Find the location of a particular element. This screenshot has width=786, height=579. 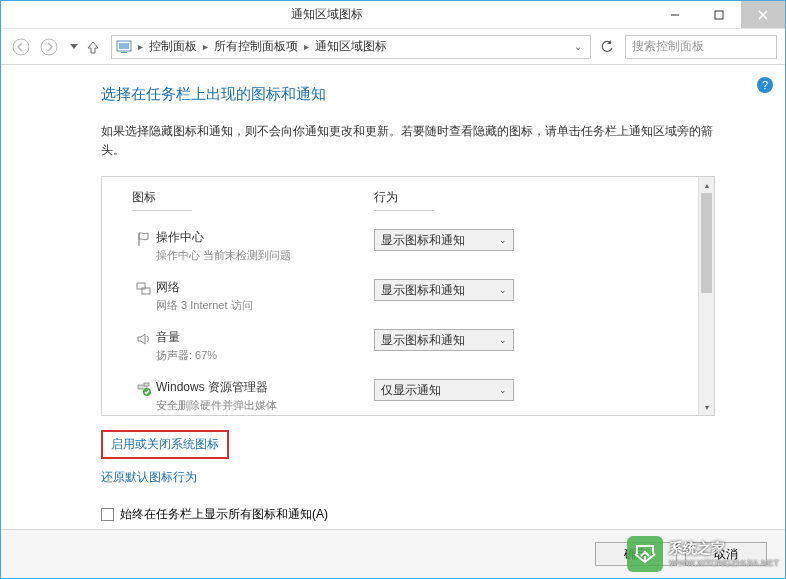

row-sub: 扬声器: 67% is located at coordinates (265, 356).